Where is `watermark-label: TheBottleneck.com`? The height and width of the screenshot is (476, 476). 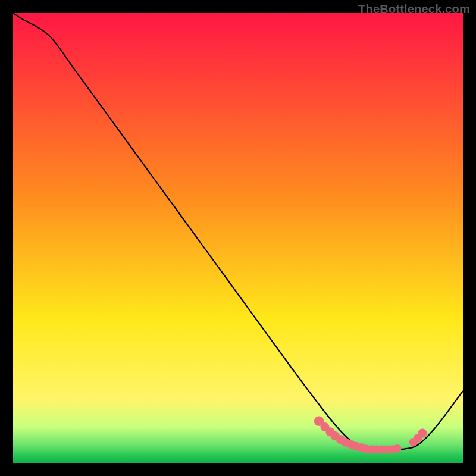 watermark-label: TheBottleneck.com is located at coordinates (414, 10).